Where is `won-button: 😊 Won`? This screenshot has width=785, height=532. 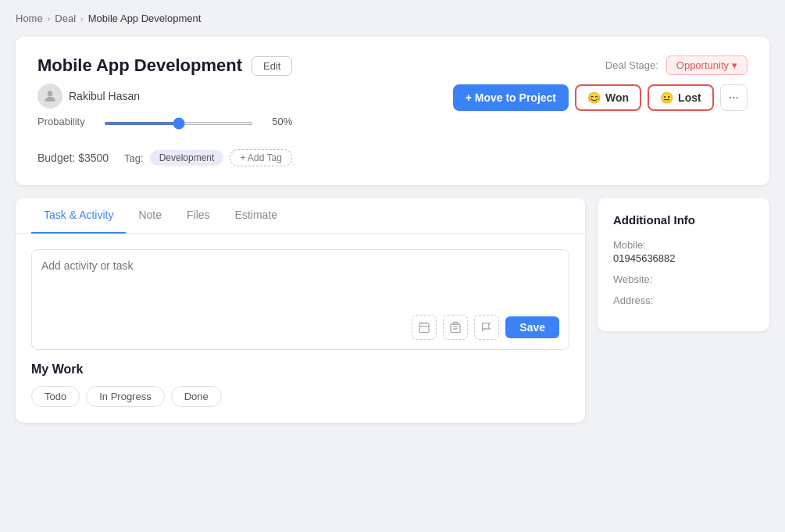
won-button: 😊 Won is located at coordinates (608, 98).